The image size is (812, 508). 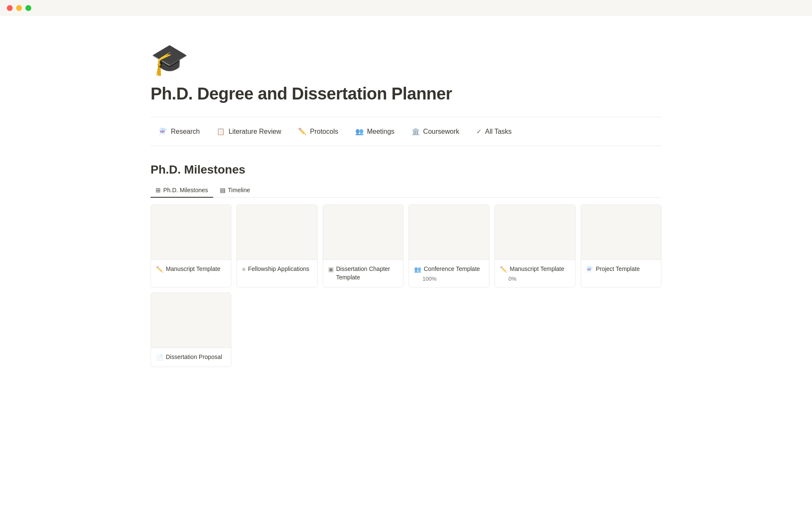 What do you see at coordinates (590, 270) in the screenshot?
I see `project-icon: ⚗️` at bounding box center [590, 270].